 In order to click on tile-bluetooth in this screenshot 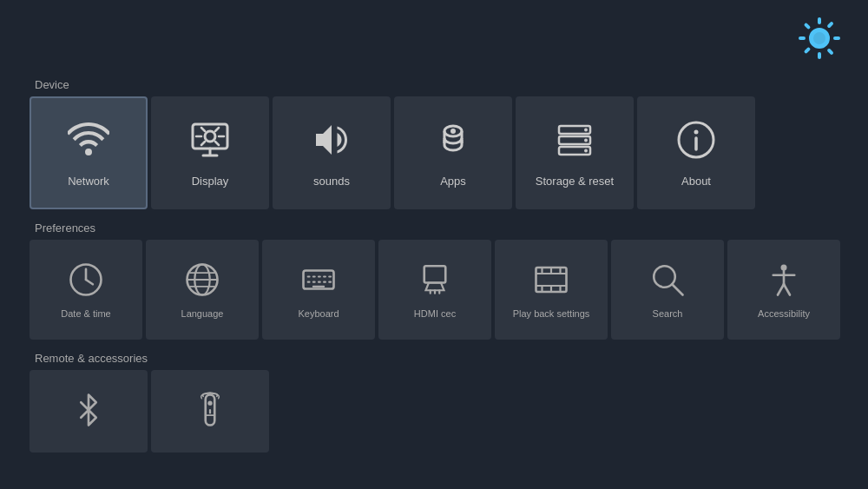, I will do `click(89, 412)`.